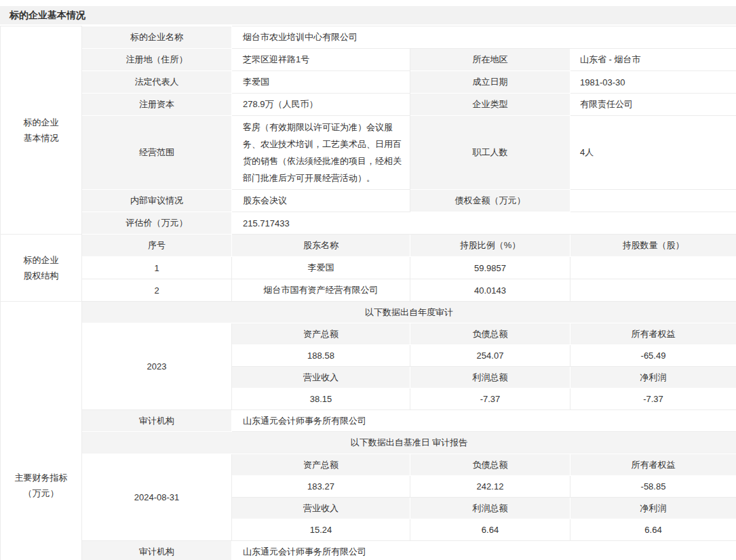 This screenshot has width=736, height=560. Describe the element at coordinates (484, 224) in the screenshot. I see `appraisal-price-value: 215.717433` at that location.